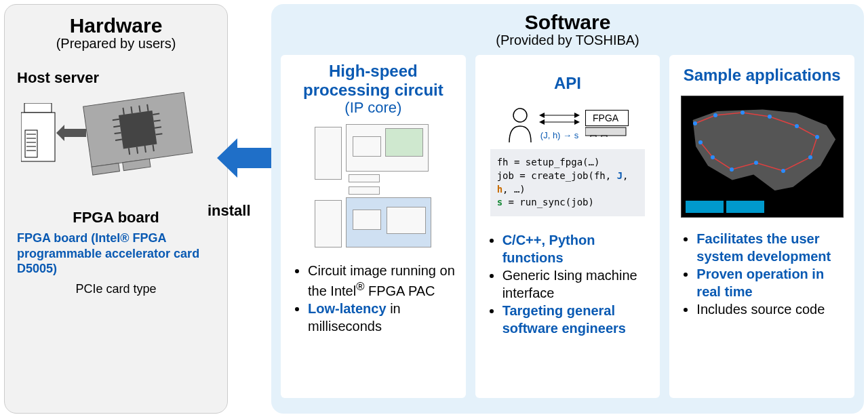 The width and height of the screenshot is (868, 417). What do you see at coordinates (568, 83) in the screenshot?
I see `card-api-title: API` at bounding box center [568, 83].